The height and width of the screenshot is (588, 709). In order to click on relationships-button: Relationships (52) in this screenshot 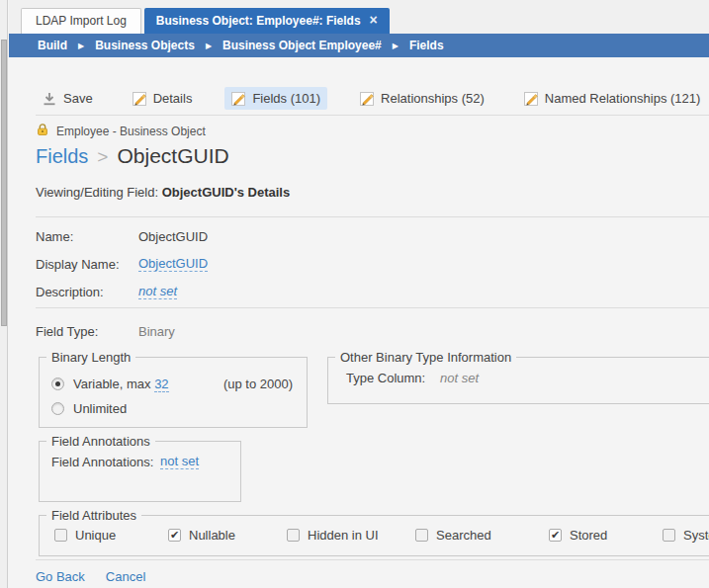, I will do `click(422, 99)`.